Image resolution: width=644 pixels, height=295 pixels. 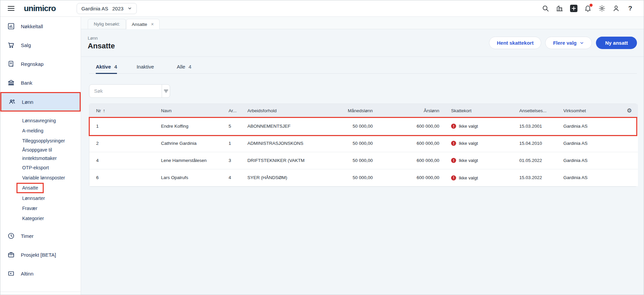 What do you see at coordinates (11, 8) in the screenshot?
I see `hamburger-menu-icon` at bounding box center [11, 8].